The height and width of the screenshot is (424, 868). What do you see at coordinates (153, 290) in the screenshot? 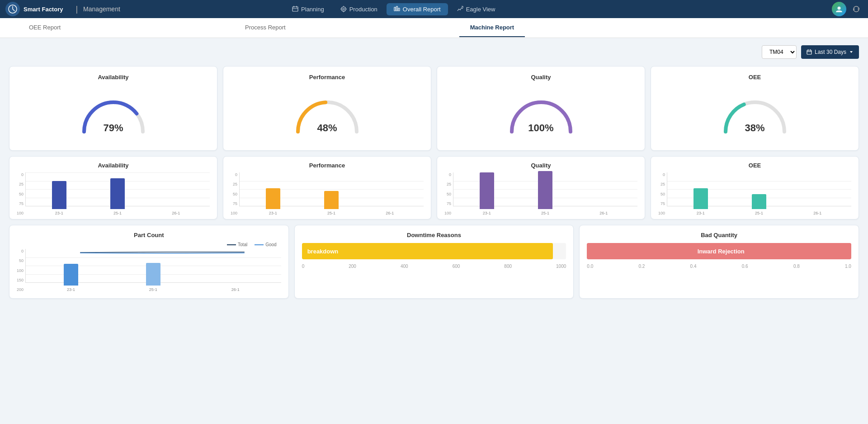
I see `bar-label-25-1-part: 25-1` at bounding box center [153, 290].